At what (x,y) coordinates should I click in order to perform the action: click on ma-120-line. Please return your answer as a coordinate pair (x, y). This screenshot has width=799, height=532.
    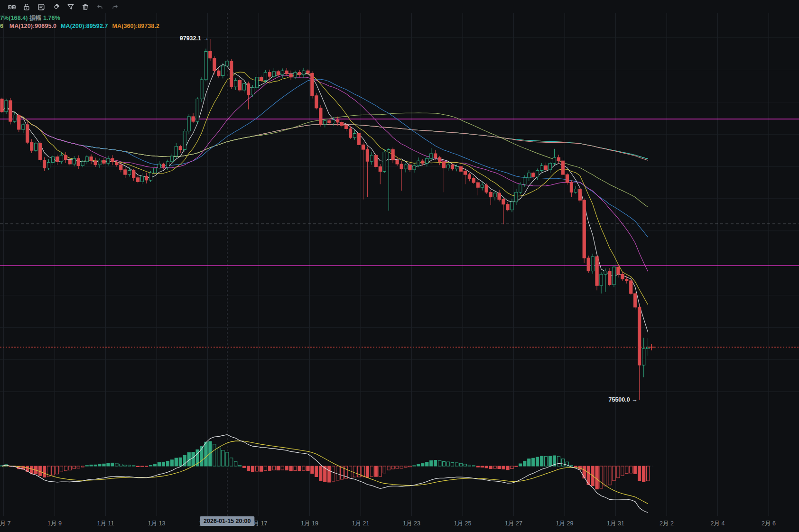
    Looking at the image, I should click on (325, 133).